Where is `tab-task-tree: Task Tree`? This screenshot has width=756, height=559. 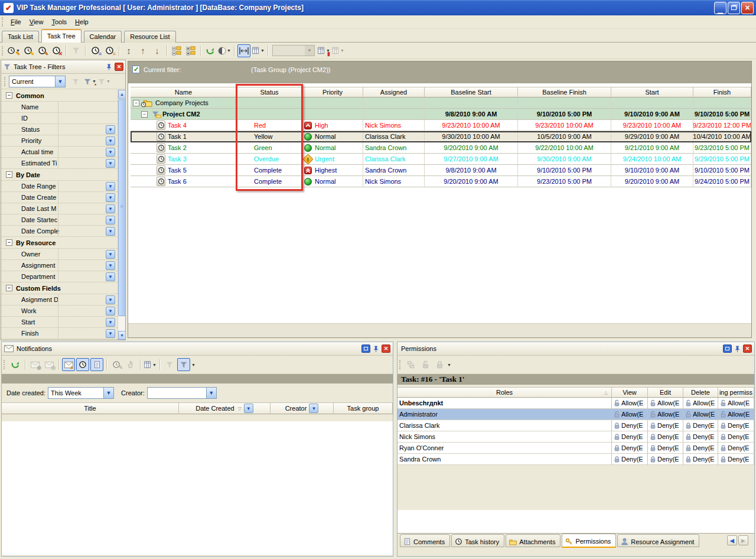 tab-task-tree: Task Tree is located at coordinates (61, 35).